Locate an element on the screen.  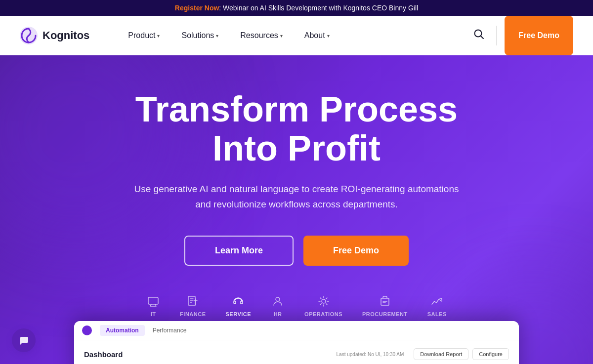
solutions-chevron-icon: ▾ is located at coordinates (217, 36).